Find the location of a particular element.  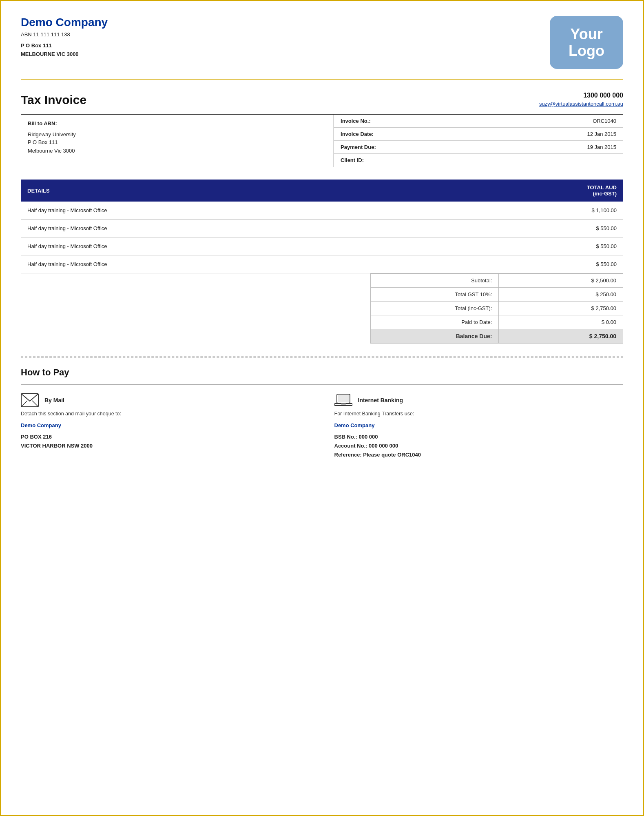

total-value: $ 2,500.00 is located at coordinates (561, 281).